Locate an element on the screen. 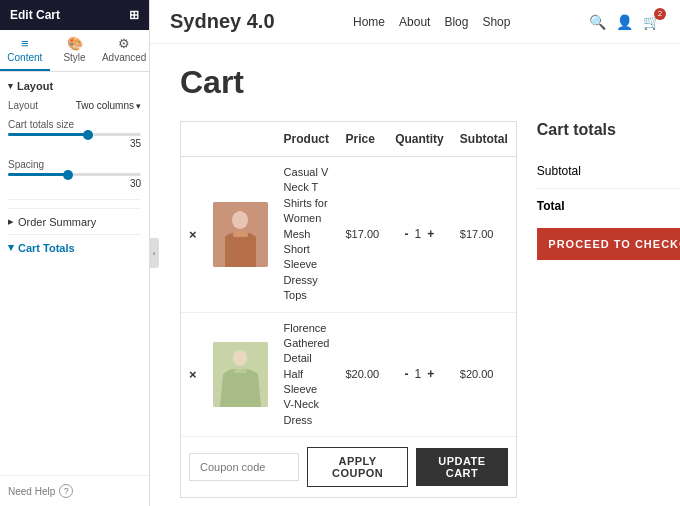 This screenshot has width=680, height=506. qty-plus-1: + is located at coordinates (430, 234).